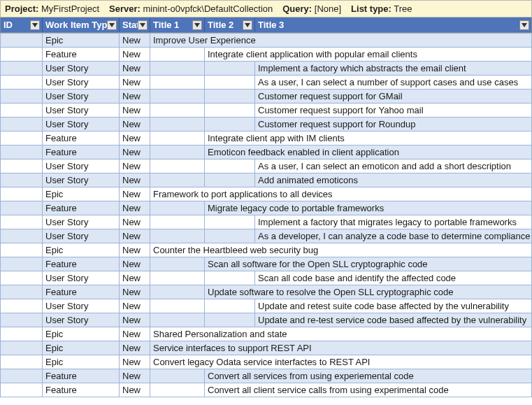 The width and height of the screenshot is (532, 405). Describe the element at coordinates (266, 83) in the screenshot. I see `table-row: User StoryNewAs a user, I can select a n…` at that location.